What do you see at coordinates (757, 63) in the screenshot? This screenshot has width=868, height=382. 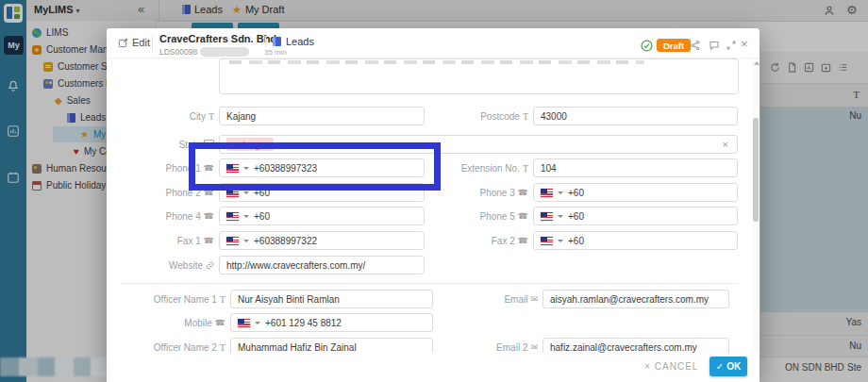 I see `scroll-up-arrow` at bounding box center [757, 63].